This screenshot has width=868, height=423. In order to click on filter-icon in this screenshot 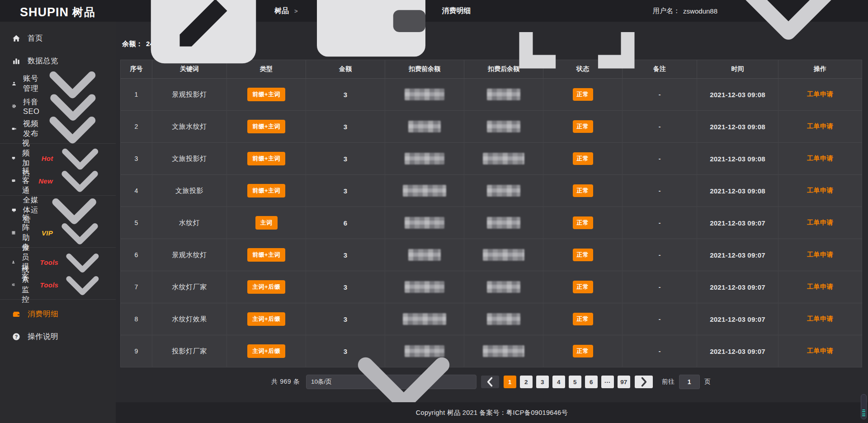, I will do `click(14, 285)`.